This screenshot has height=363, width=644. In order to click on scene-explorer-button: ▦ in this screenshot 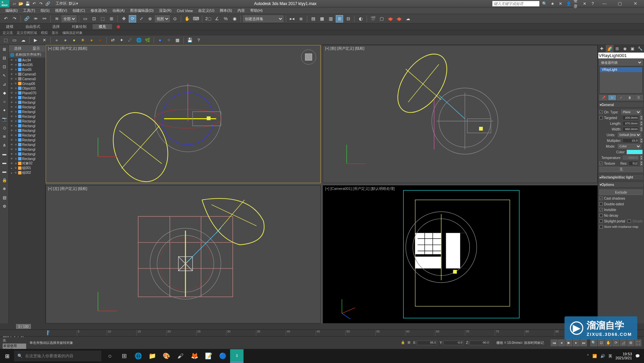, I will do `click(322, 19)`.